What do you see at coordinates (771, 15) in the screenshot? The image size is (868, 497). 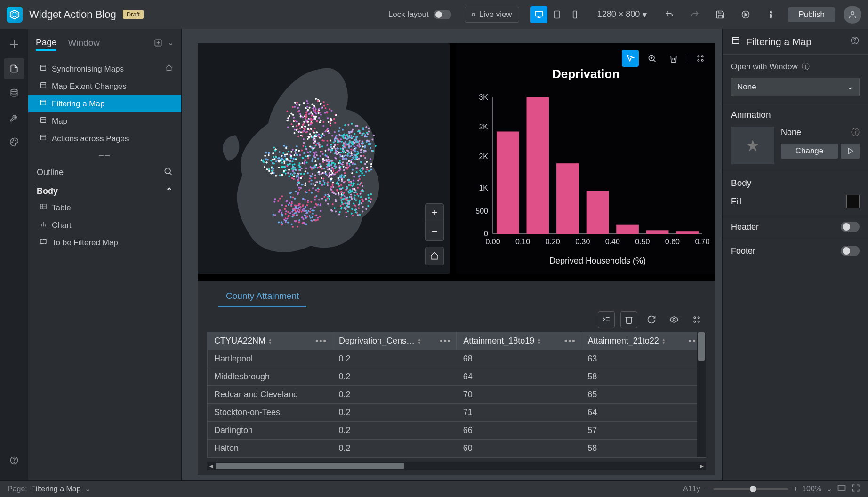 I see `more-menu-button` at bounding box center [771, 15].